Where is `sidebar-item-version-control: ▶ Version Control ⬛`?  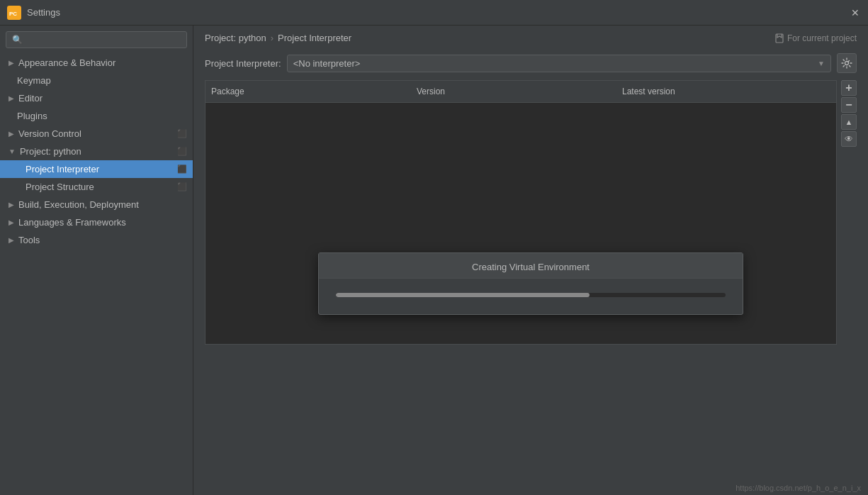
sidebar-item-version-control: ▶ Version Control ⬛ is located at coordinates (96, 133).